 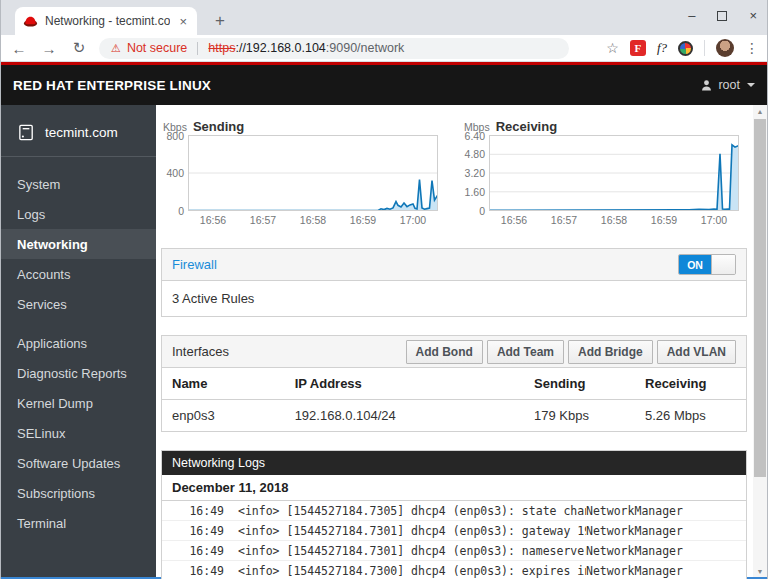 I want to click on host-selector: tecmint.com, so click(x=78, y=130).